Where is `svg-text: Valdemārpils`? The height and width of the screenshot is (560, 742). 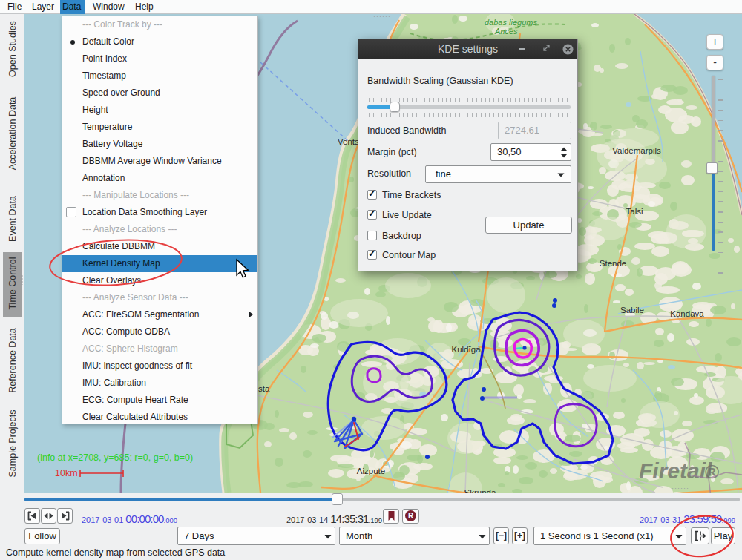 svg-text: Valdemārpils is located at coordinates (637, 151).